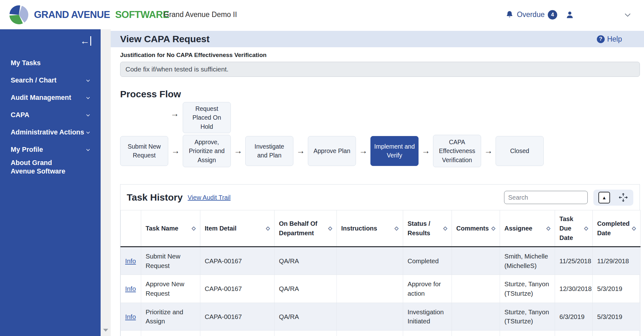  What do you see at coordinates (209, 198) in the screenshot?
I see `view-audit-trail-link: View Audit Trail` at bounding box center [209, 198].